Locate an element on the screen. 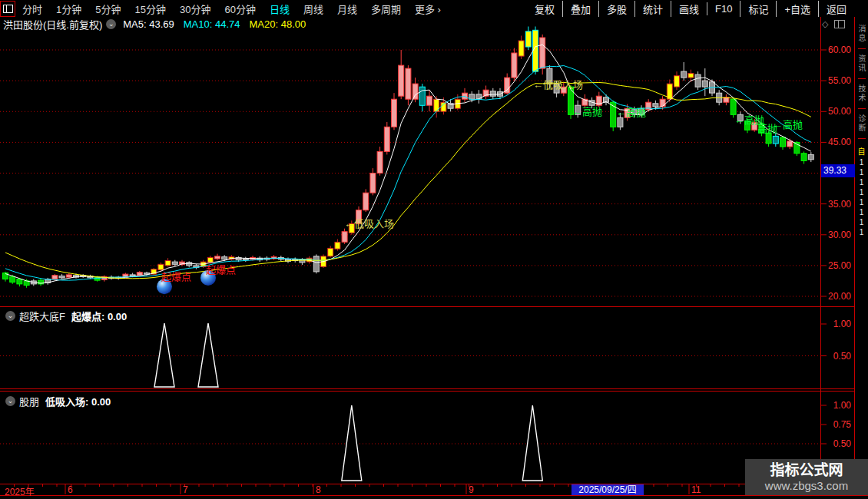 This screenshot has height=499, width=868. layout-split-icon is located at coordinates (8, 9).